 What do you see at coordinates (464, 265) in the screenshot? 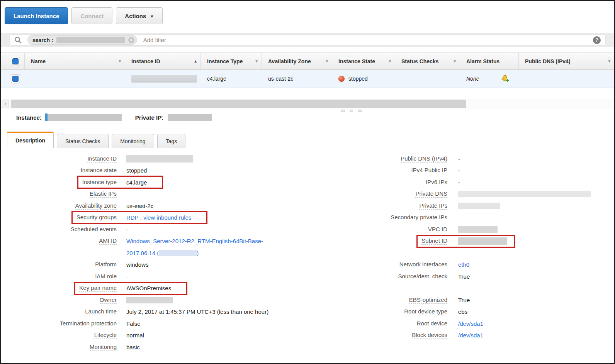
I see `detail-link: eth0` at bounding box center [464, 265].